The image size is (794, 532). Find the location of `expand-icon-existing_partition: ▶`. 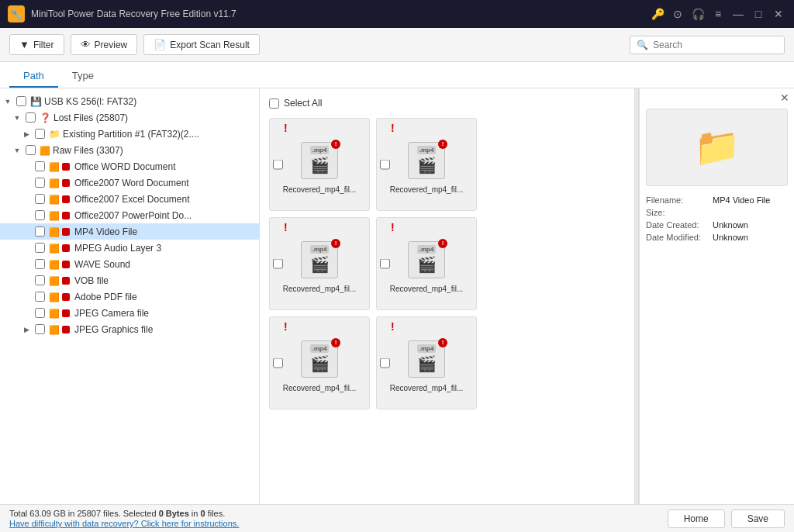

expand-icon-existing_partition: ▶ is located at coordinates (26, 134).